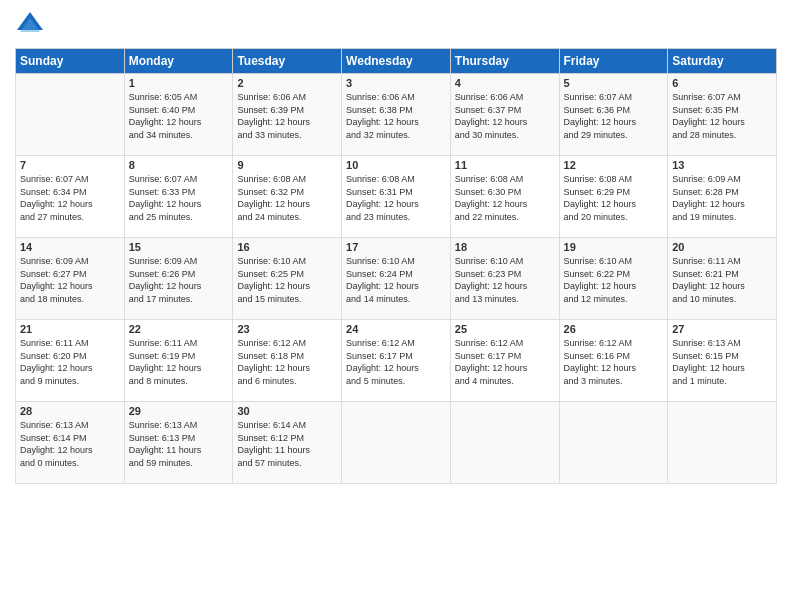 The height and width of the screenshot is (612, 792). I want to click on calendar-week-row: 28Sunrise: 6:13 AM Sunset: 6:14 PM Dayli…, so click(396, 443).